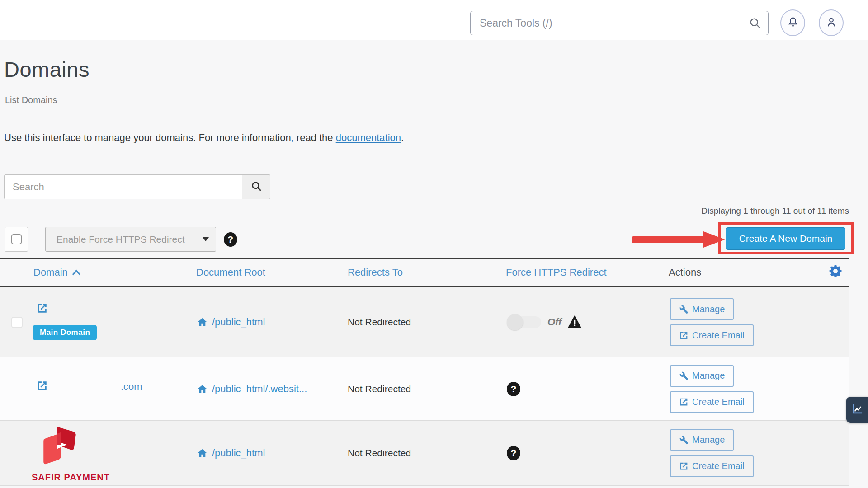 The image size is (868, 488). What do you see at coordinates (524, 322) in the screenshot?
I see `https-toggle` at bounding box center [524, 322].